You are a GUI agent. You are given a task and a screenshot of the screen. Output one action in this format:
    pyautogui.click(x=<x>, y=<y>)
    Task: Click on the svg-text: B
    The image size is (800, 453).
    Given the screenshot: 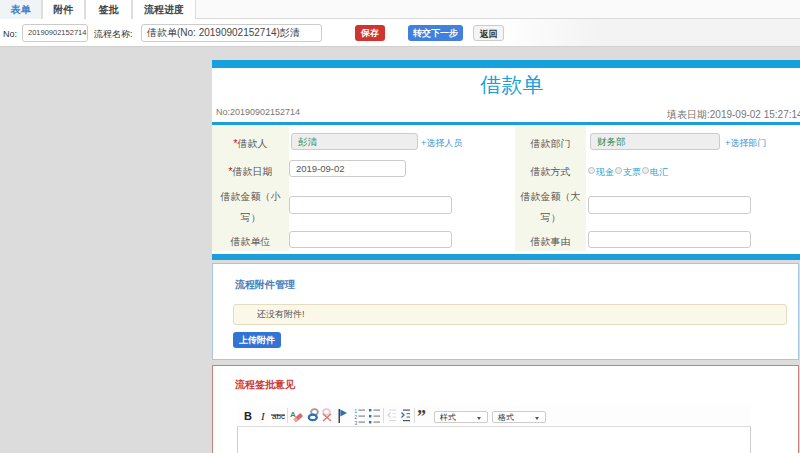 What is the action you would take?
    pyautogui.click(x=248, y=416)
    